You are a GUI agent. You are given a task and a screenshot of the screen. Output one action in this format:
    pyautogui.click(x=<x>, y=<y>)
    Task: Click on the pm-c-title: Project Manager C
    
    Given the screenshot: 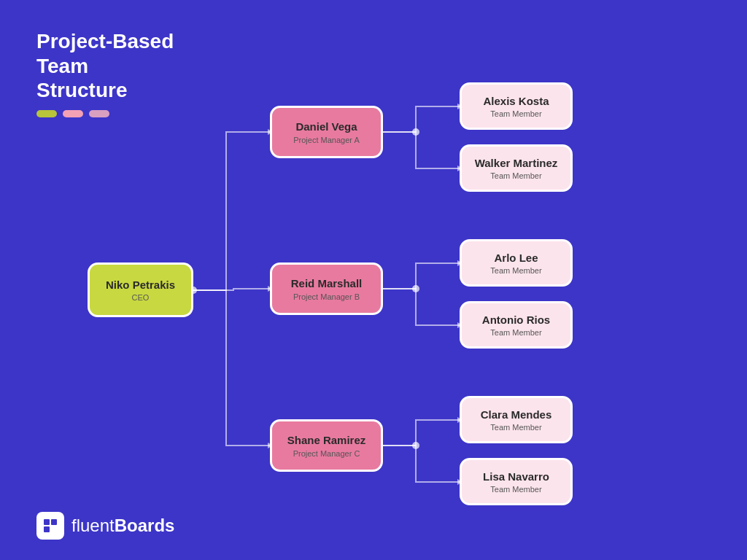 What is the action you would take?
    pyautogui.click(x=327, y=454)
    